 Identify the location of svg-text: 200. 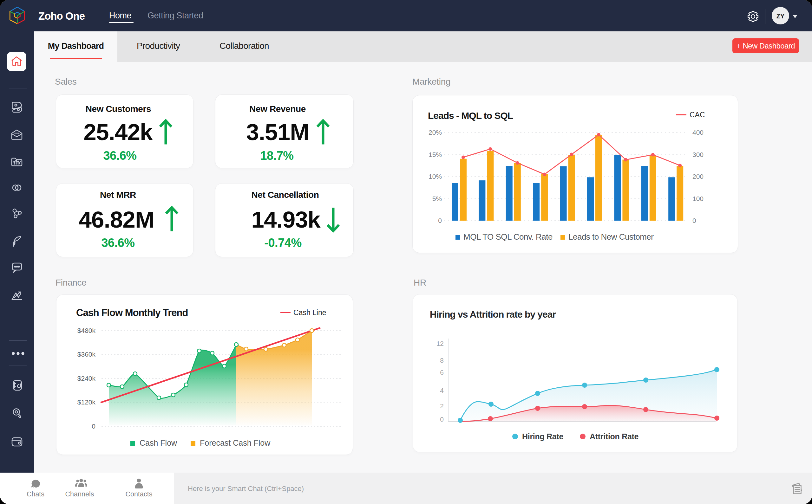
(698, 176).